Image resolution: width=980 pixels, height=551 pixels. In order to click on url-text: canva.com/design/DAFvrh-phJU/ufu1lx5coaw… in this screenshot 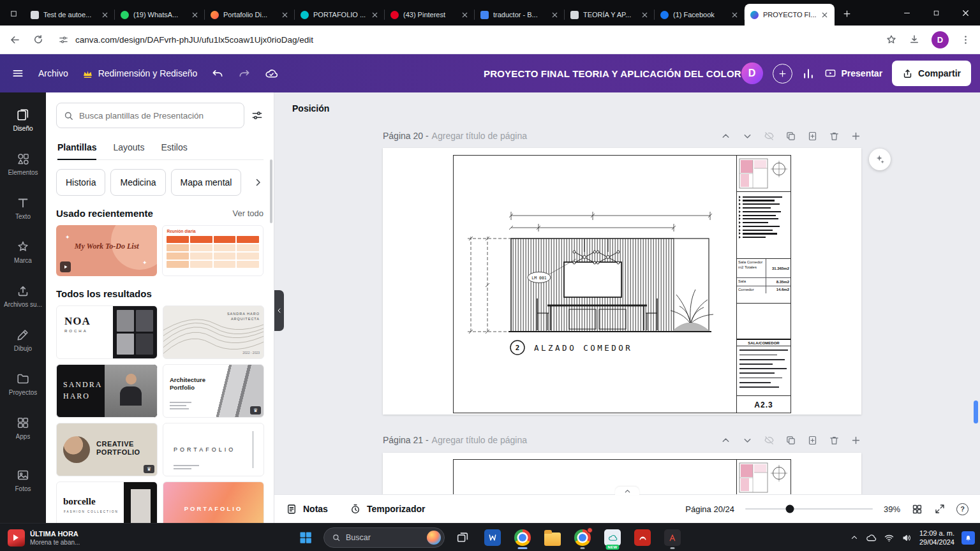, I will do `click(194, 40)`.